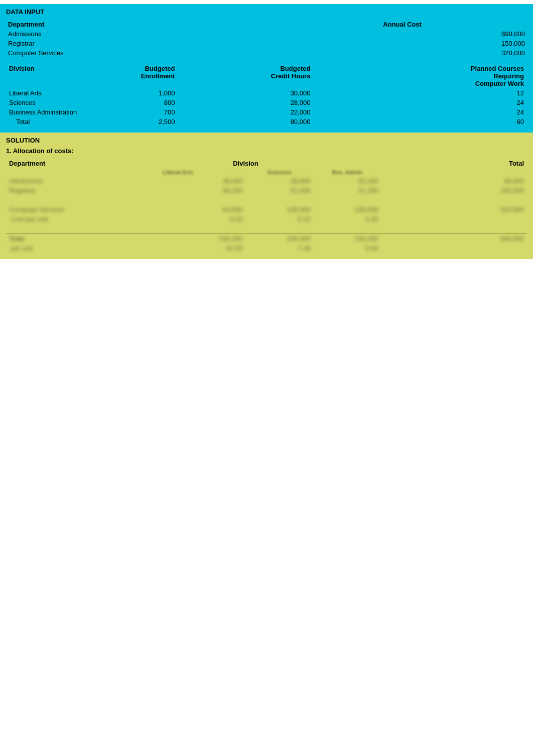 The image size is (533, 756). What do you see at coordinates (145, 93) in the screenshot?
I see `liberal-arts-enrollment: 1,000` at bounding box center [145, 93].